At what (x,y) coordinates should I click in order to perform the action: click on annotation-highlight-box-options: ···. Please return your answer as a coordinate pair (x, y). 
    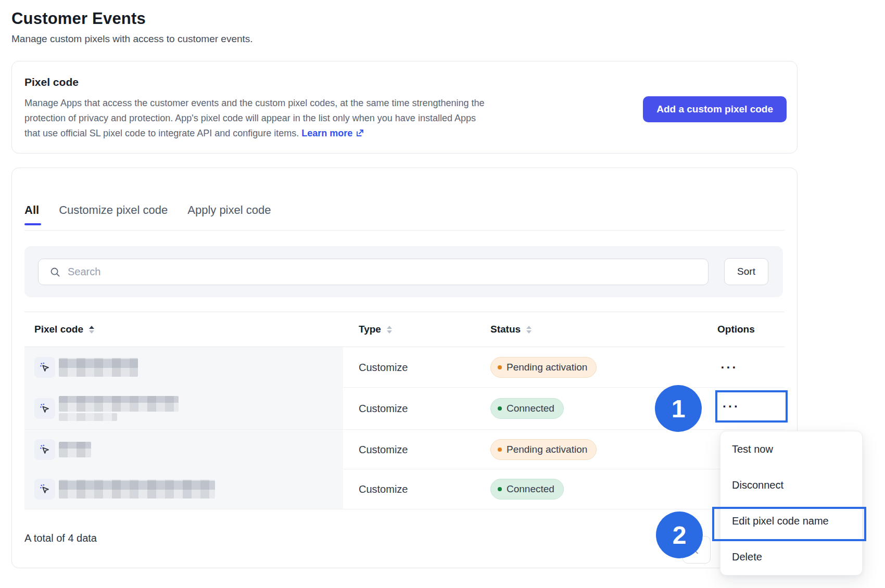
    Looking at the image, I should click on (752, 406).